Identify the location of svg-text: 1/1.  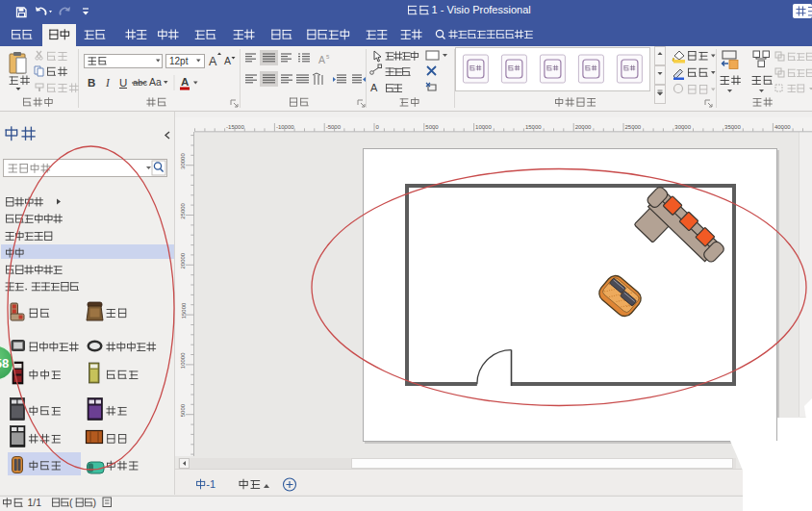
(35, 502).